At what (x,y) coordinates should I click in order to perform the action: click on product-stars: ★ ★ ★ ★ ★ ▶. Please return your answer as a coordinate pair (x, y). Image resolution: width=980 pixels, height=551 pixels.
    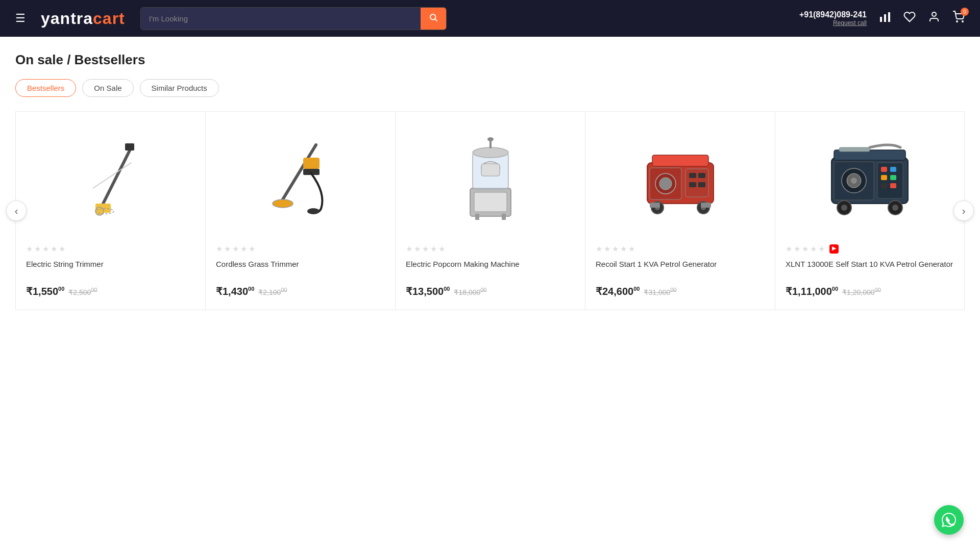
    Looking at the image, I should click on (870, 249).